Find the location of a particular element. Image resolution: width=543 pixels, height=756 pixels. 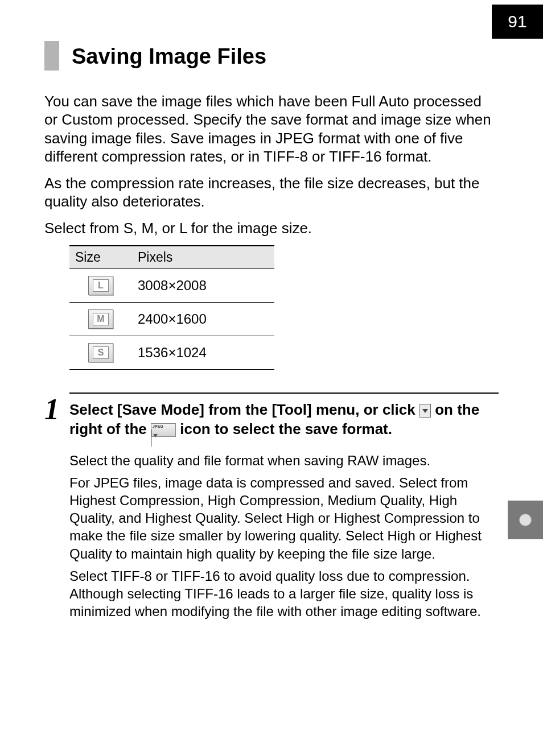

size-l-icon: L is located at coordinates (101, 286).